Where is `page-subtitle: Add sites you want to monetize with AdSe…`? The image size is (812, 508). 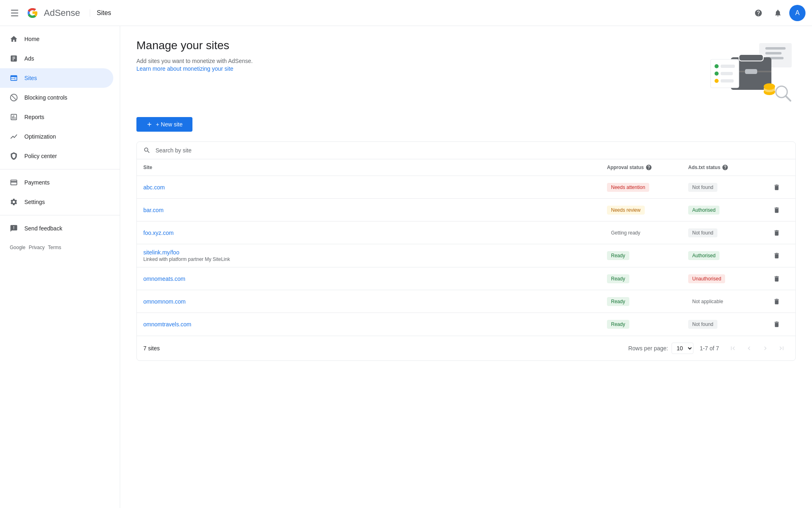 page-subtitle: Add sites you want to monetize with AdSe… is located at coordinates (194, 61).